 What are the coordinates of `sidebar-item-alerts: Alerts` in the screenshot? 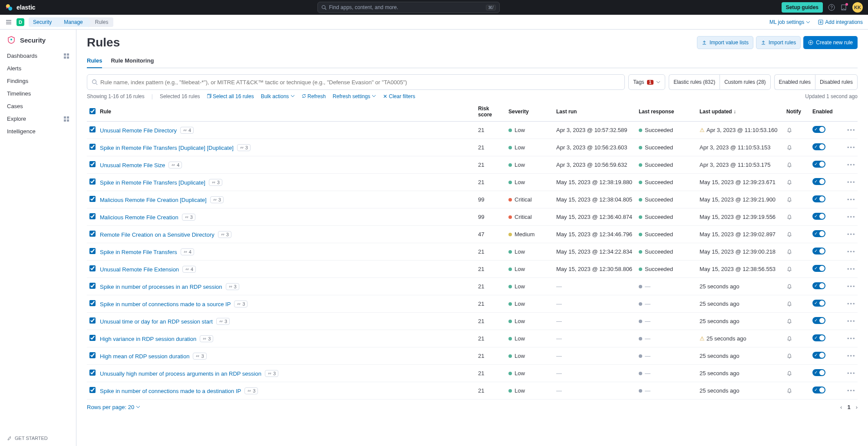 It's located at (38, 69).